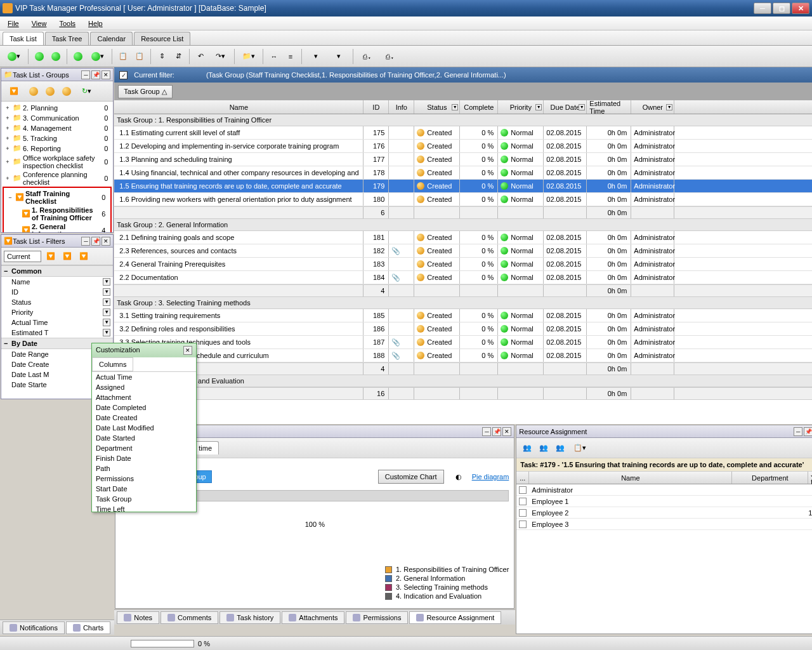  Describe the element at coordinates (144, 428) in the screenshot. I see `column-option: Date Last Modified` at that location.